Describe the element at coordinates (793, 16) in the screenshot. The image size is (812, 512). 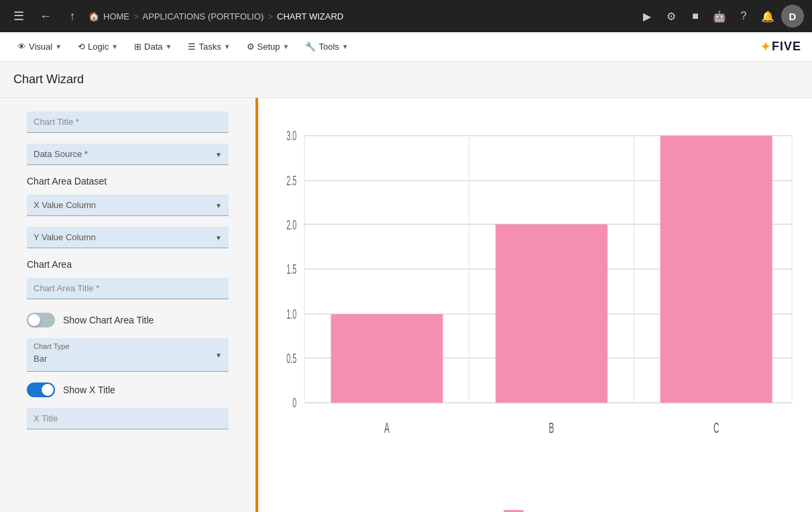
I see `avatar: D` at that location.